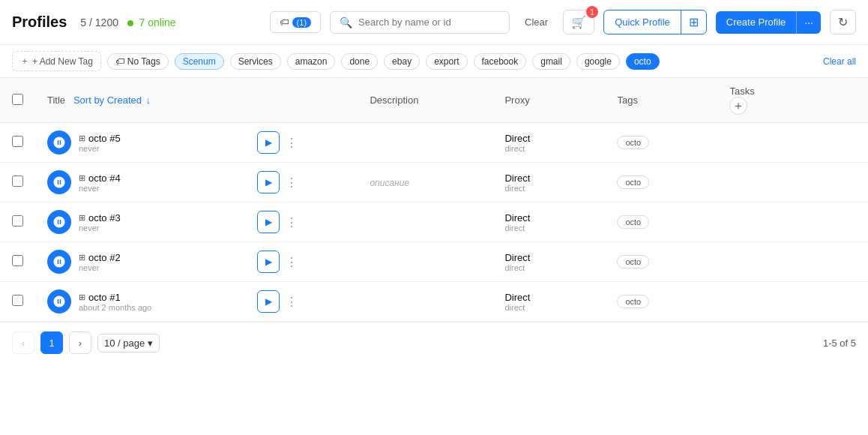 The height and width of the screenshot is (435, 868). What do you see at coordinates (100, 142) in the screenshot?
I see `profile-info: ⊞ octo #5 never` at bounding box center [100, 142].